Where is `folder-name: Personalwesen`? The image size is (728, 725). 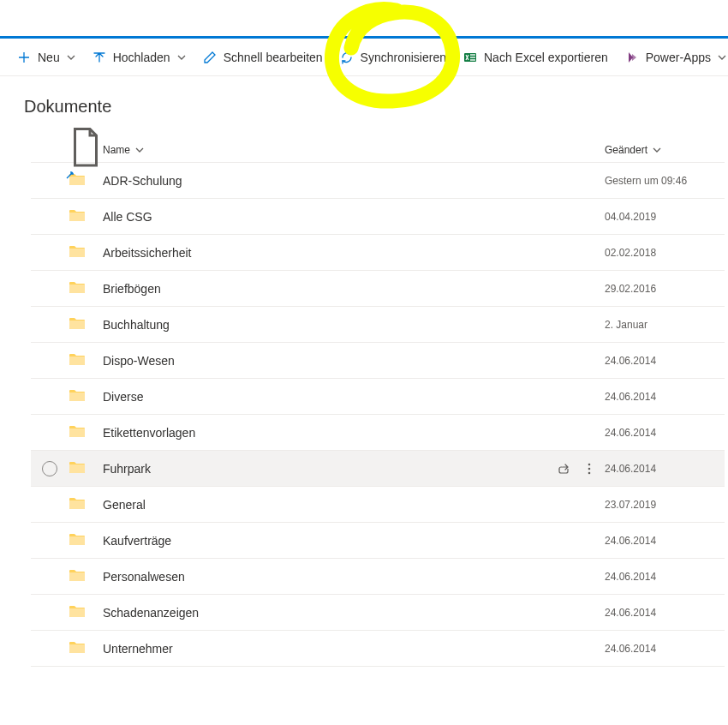 folder-name: Personalwesen is located at coordinates (328, 577).